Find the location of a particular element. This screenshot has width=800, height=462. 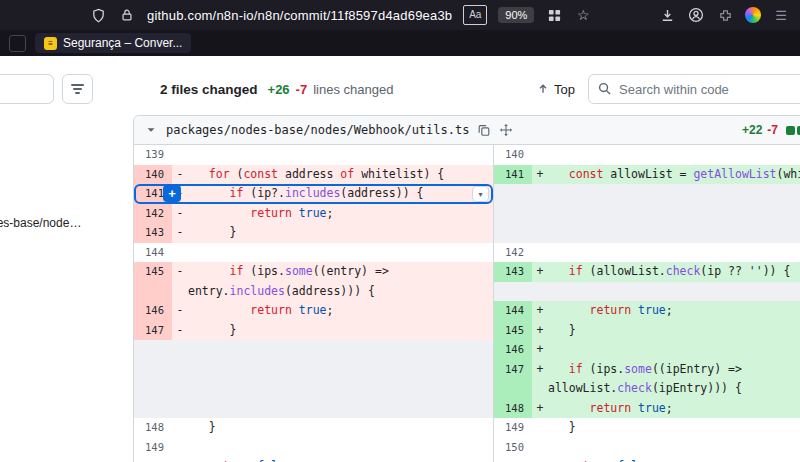

diff-cell-left: 141- if (ip?.includes(address)) {+▾ is located at coordinates (314, 194).